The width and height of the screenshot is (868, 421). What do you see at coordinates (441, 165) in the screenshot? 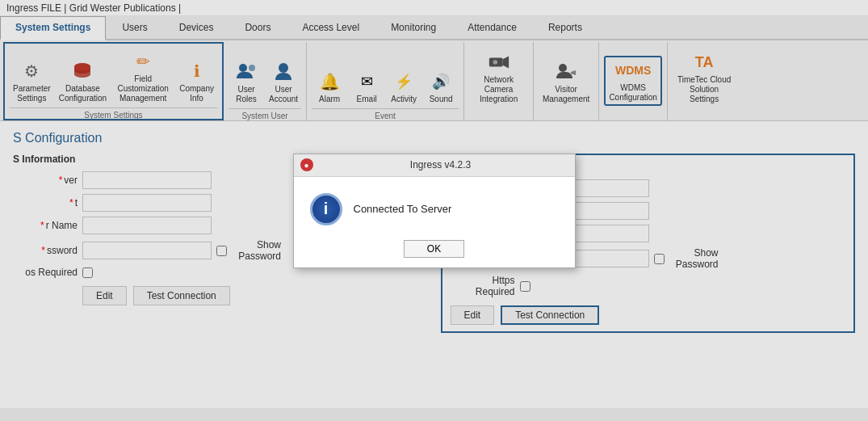
I see `modal-title: Ingress v4.2.3` at bounding box center [441, 165].